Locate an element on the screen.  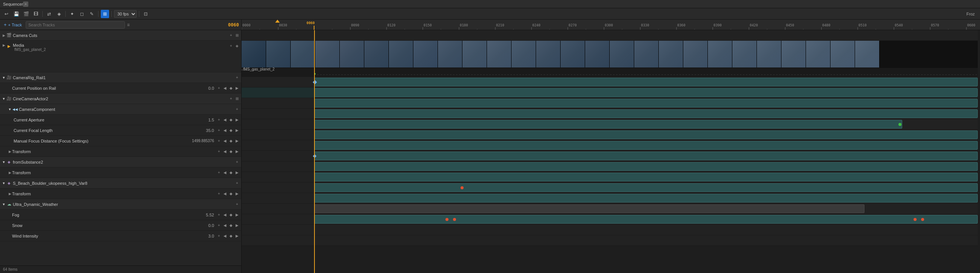
kf-btn-wind-intensity: + is located at coordinates (219, 236).